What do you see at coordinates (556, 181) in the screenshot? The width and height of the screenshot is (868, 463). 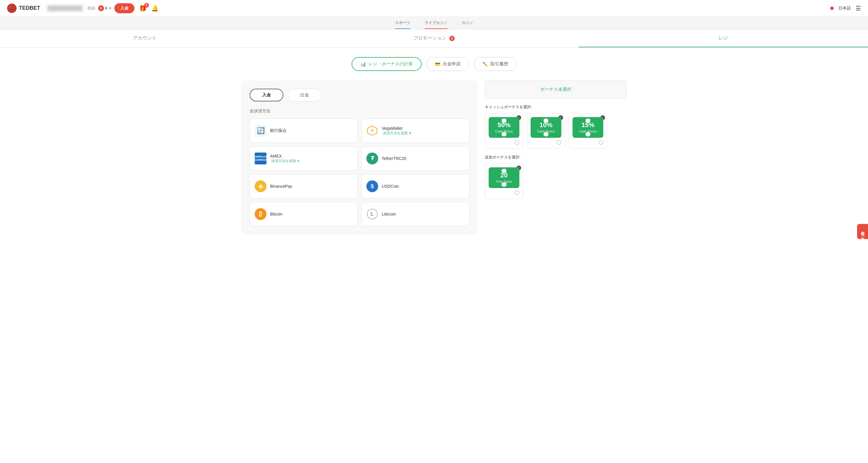 I see `extra-bonus-cards: i 20 Free Spins` at bounding box center [556, 181].